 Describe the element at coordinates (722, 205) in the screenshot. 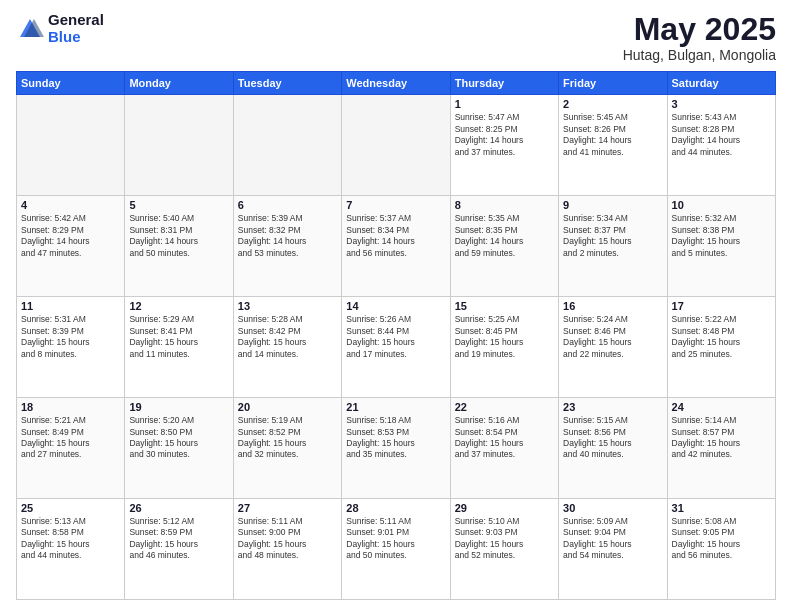

I see `day-number: 10` at that location.